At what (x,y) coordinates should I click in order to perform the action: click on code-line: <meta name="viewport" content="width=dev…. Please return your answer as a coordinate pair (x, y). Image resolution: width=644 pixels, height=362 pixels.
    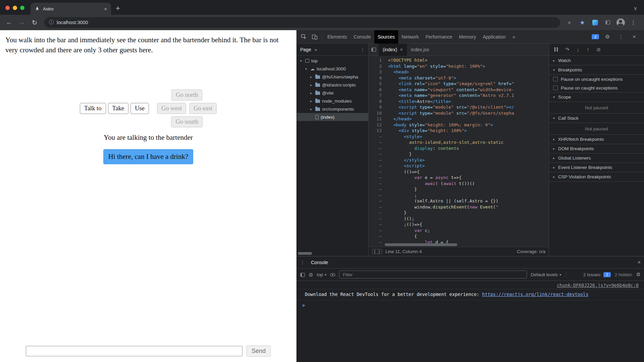
    Looking at the image, I should click on (468, 90).